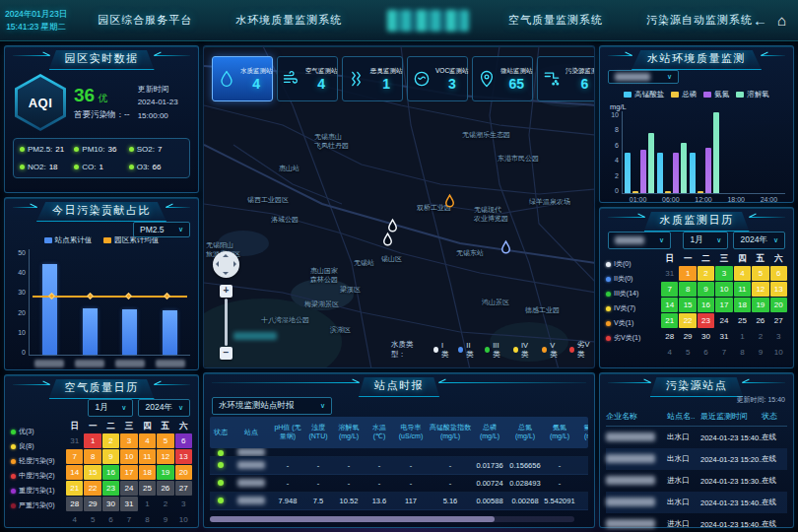 This screenshot has width=798, height=532. What do you see at coordinates (307, 79) in the screenshot?
I see `station-filter-空气监测站: 空气监测站4` at bounding box center [307, 79].